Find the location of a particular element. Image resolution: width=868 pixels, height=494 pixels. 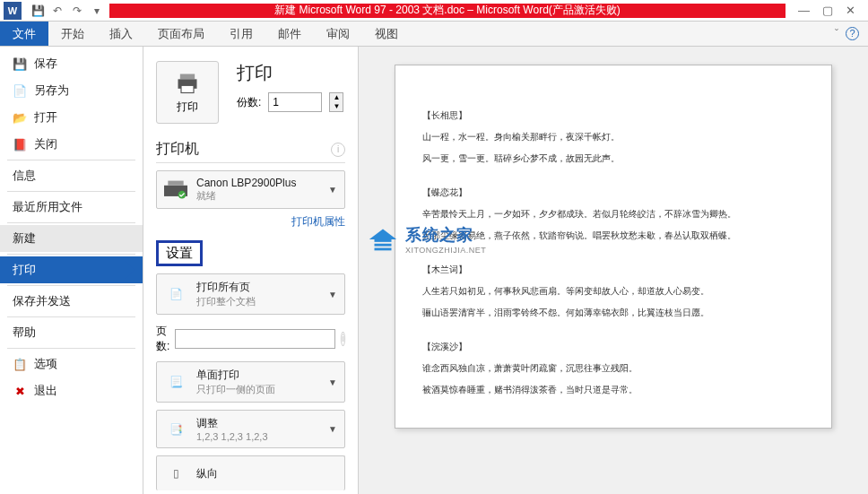

printer-properties-link: 打印机属性 is located at coordinates (251, 222).